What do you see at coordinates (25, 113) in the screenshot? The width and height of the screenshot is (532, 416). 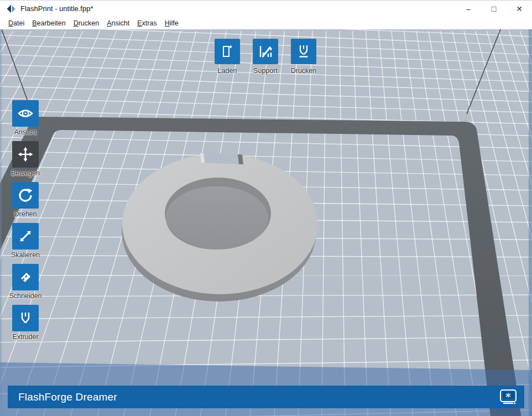 I see `eye-icon` at bounding box center [25, 113].